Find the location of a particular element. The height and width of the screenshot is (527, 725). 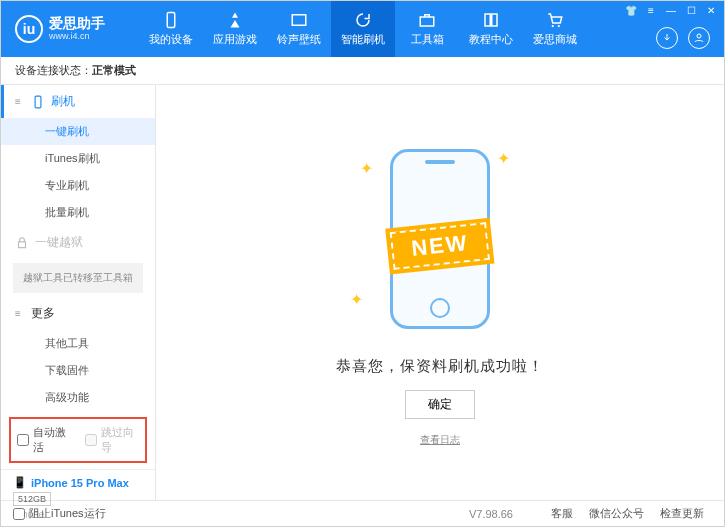

app-url: www.i4.cn is located at coordinates (77, 37).